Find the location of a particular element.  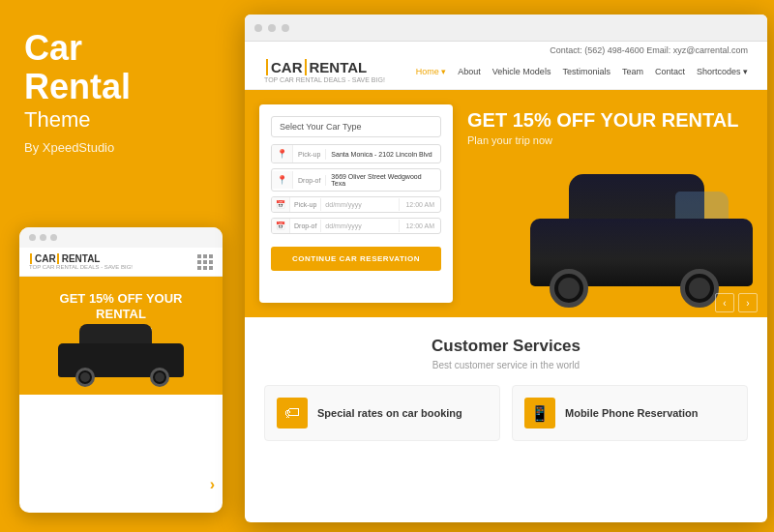

mobile-tagline: TOP CAR RENTAL DEALS - SAVE BIG! is located at coordinates (81, 267).